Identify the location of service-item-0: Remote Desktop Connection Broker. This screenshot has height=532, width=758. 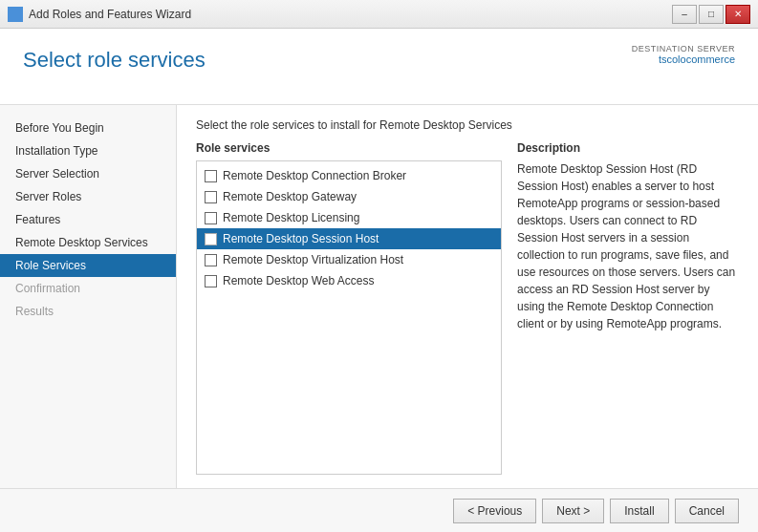
(349, 176).